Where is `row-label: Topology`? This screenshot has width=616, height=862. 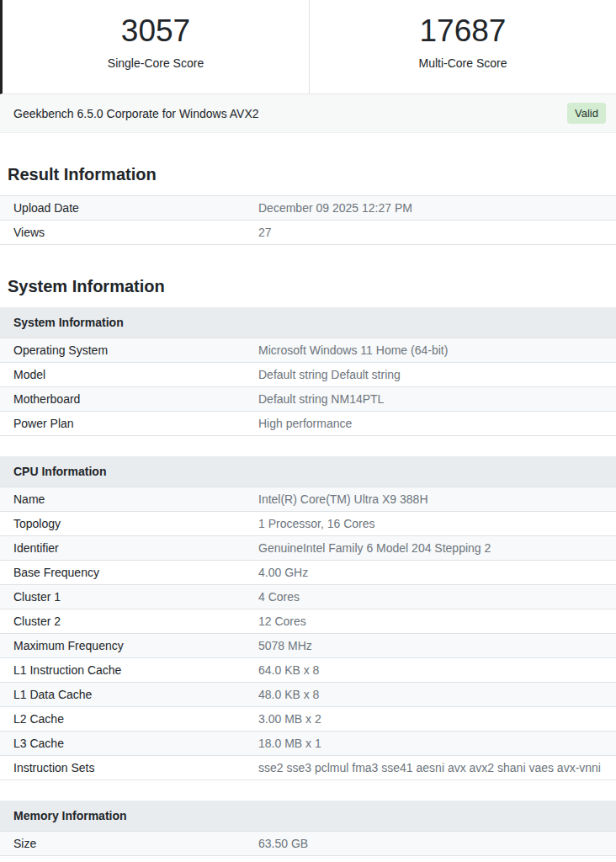
row-label: Topology is located at coordinates (130, 524).